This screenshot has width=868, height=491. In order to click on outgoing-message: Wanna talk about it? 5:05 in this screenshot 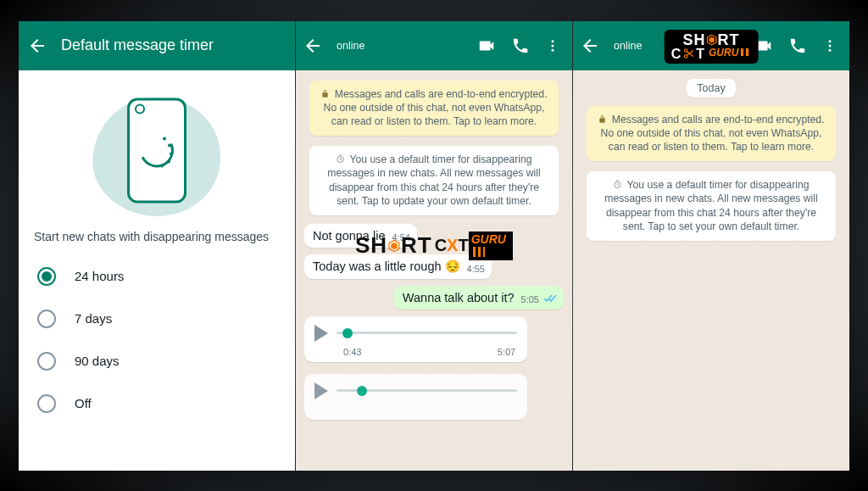, I will do `click(479, 298)`.